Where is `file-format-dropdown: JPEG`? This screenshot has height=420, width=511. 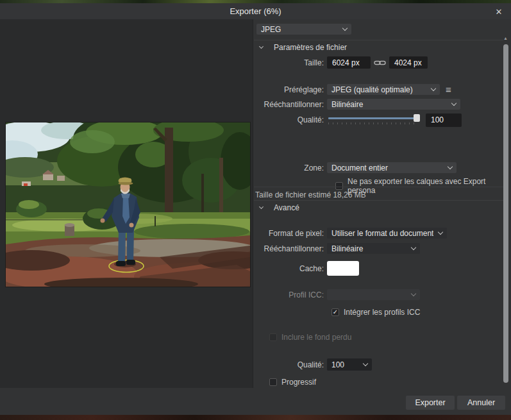
file-format-dropdown: JPEG is located at coordinates (304, 29).